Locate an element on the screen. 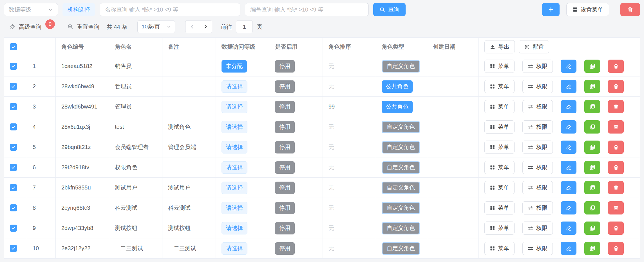 Image resolution: width=644 pixels, height=262 pixels. query-button: 查询 is located at coordinates (390, 10).